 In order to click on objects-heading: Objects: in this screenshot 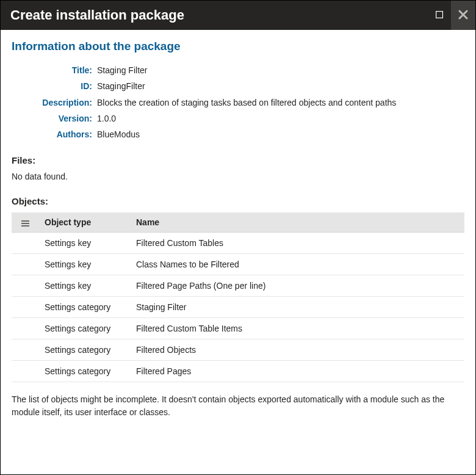, I will do `click(238, 201)`.